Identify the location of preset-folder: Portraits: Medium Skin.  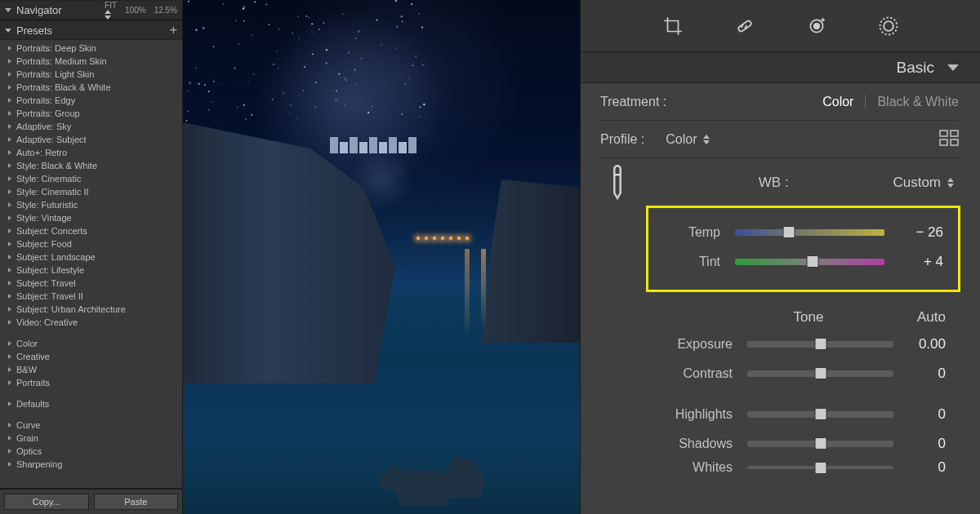
(95, 61).